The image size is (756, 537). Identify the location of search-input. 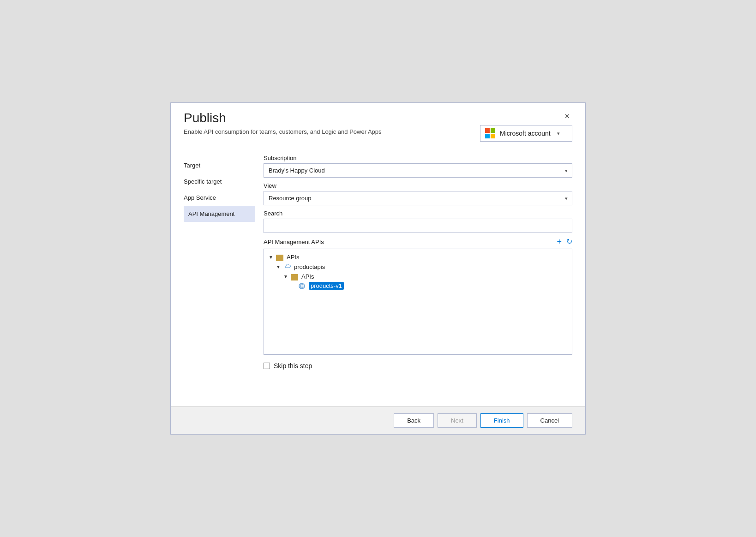
(418, 226).